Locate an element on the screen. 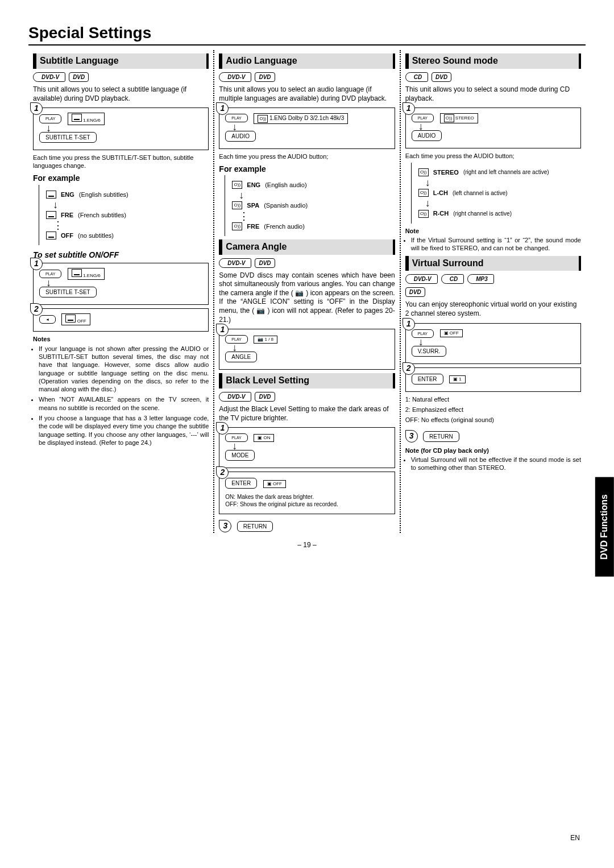  left-button: ◄ is located at coordinates (48, 320).